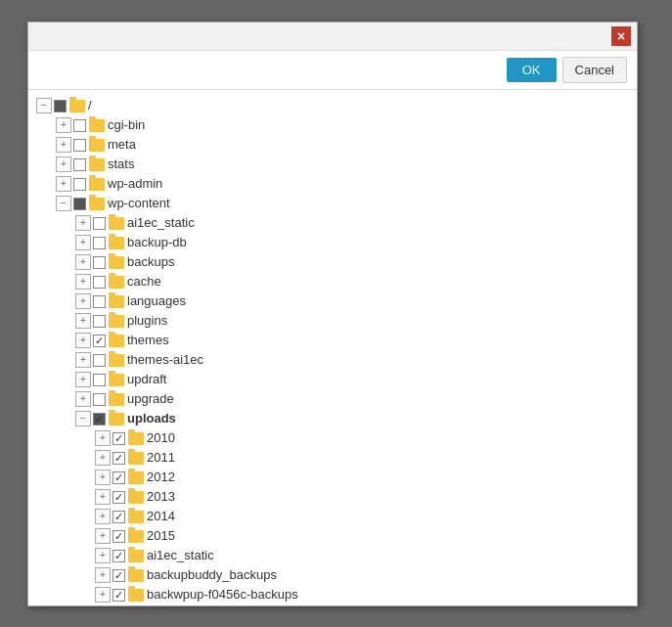  Describe the element at coordinates (103, 438) in the screenshot. I see `expander-2010` at that location.